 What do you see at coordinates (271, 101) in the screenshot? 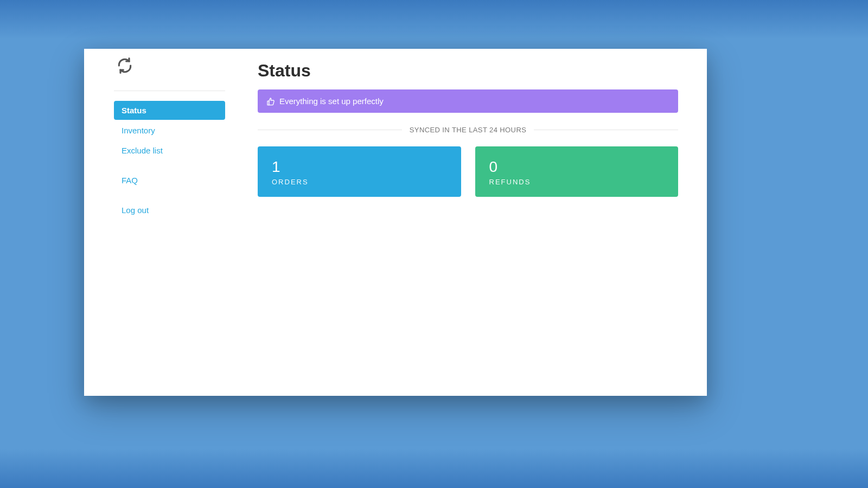
I see `thumbs-up-icon` at bounding box center [271, 101].